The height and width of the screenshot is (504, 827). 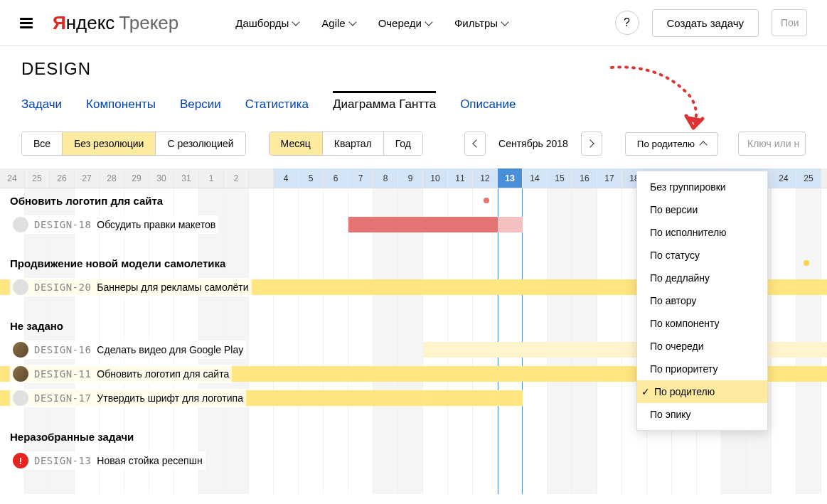 What do you see at coordinates (43, 144) in the screenshot?
I see `filter-all: Все` at bounding box center [43, 144].